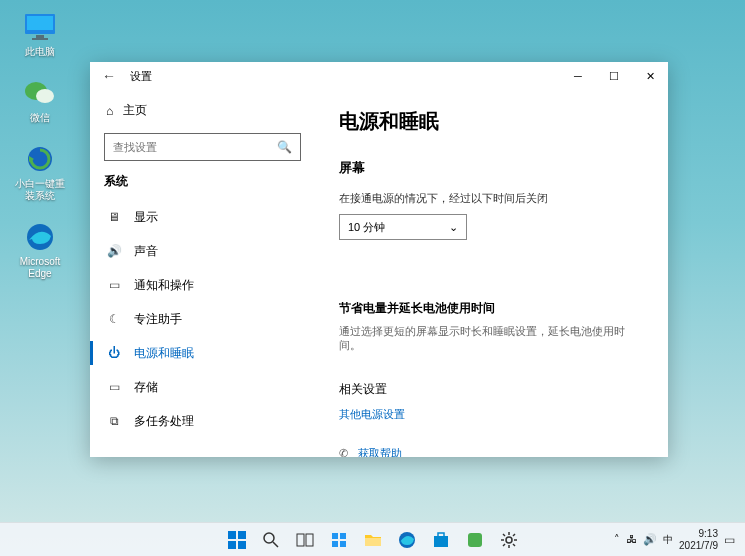  I want to click on page-title: 电源和睡眠, so click(492, 122).